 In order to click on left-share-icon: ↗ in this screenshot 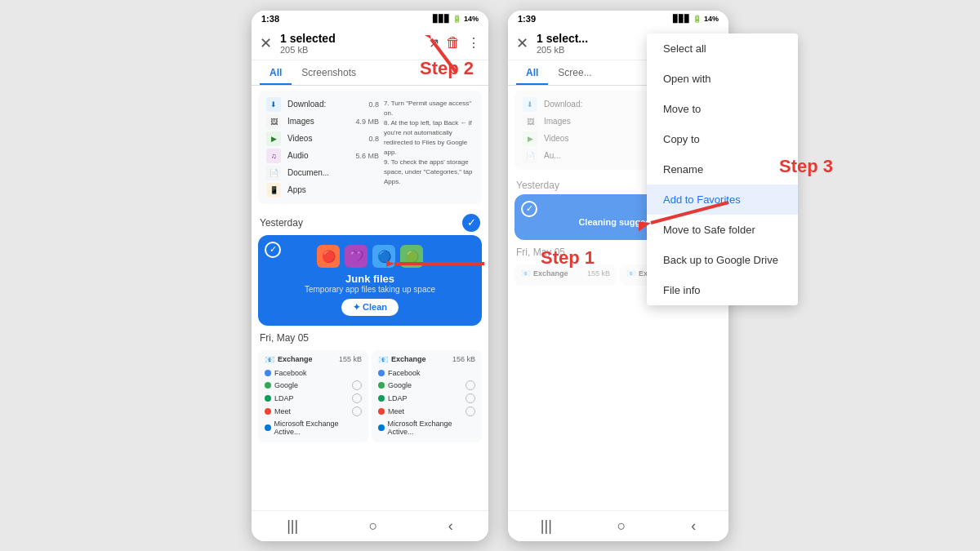, I will do `click(434, 42)`.